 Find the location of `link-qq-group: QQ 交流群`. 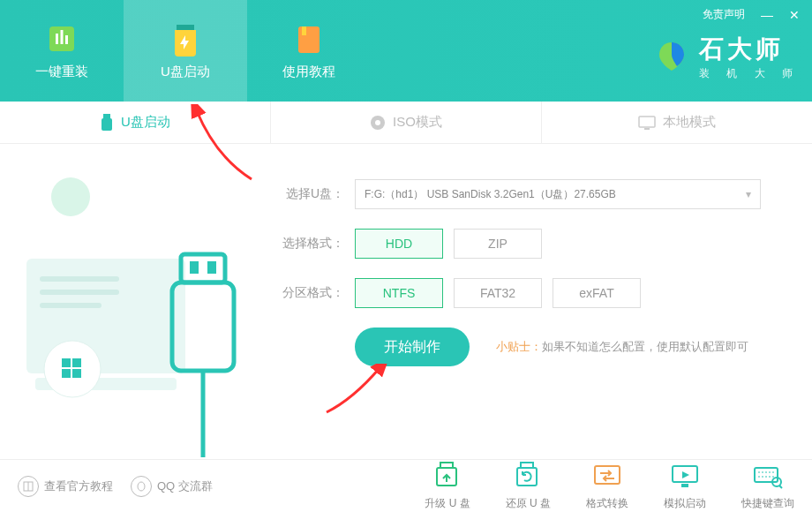

link-qq-group: QQ 交流群 is located at coordinates (171, 486).